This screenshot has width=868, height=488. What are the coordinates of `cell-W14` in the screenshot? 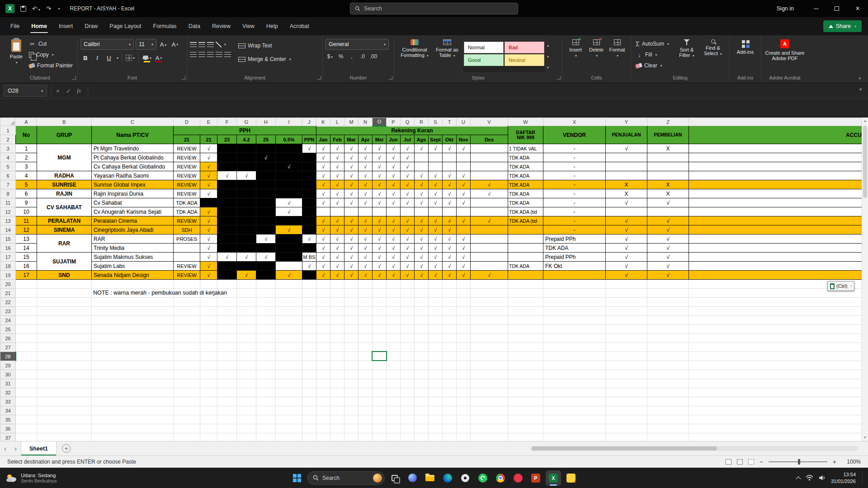 It's located at (526, 230).